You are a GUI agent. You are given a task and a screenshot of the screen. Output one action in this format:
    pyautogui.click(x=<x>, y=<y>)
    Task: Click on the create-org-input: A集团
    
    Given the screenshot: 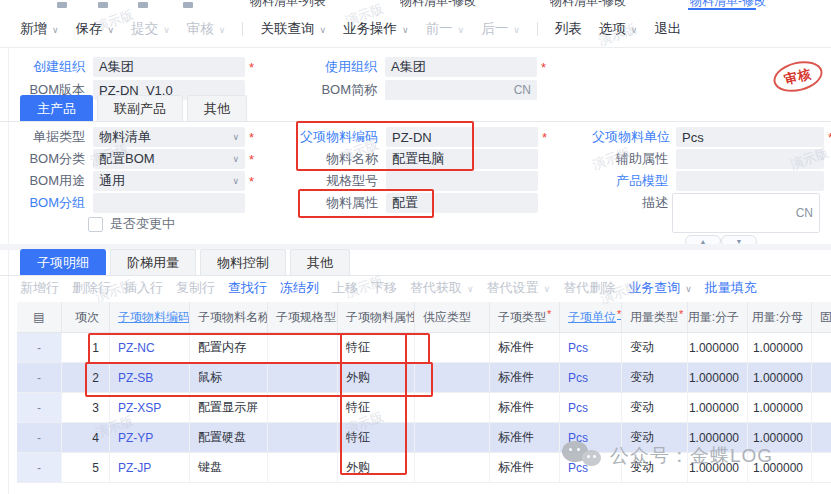 What is the action you would take?
    pyautogui.click(x=169, y=67)
    